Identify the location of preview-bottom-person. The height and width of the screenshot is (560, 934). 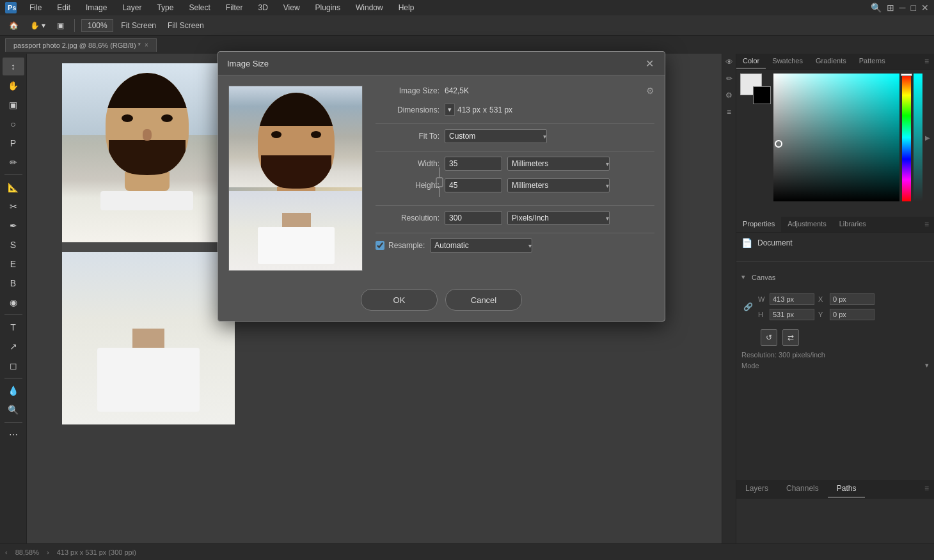
(296, 238).